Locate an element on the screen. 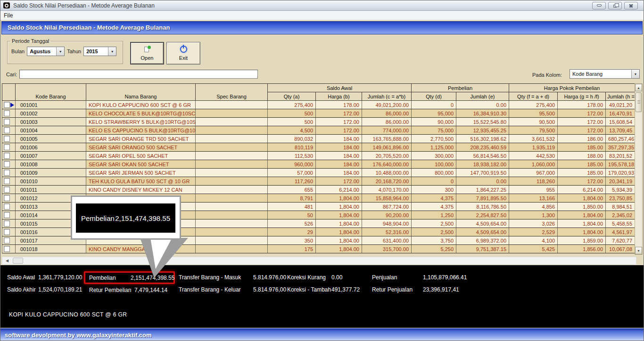 The image size is (644, 341). table-row: 001007SEGAR SARI OPEL 500 SACHET112,5301… is located at coordinates (319, 156).